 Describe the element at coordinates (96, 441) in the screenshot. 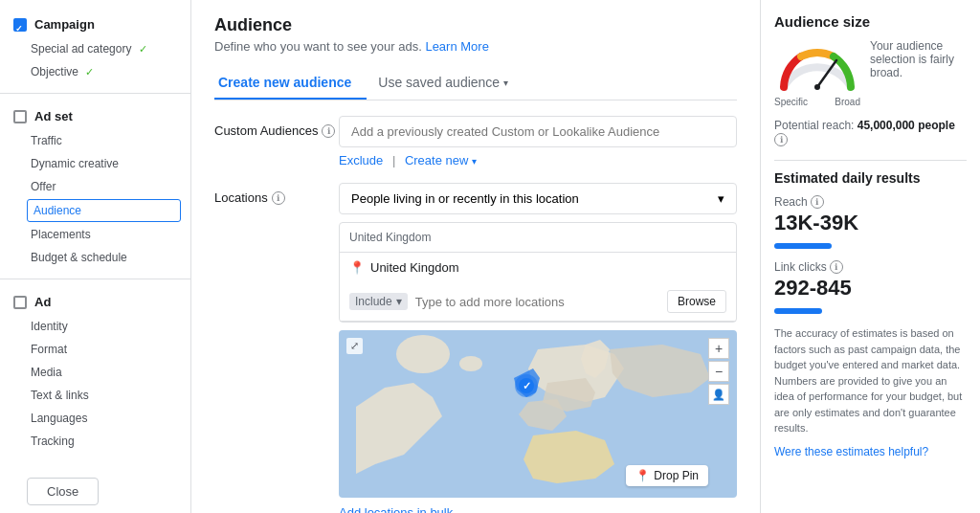

I see `sidebar-item-tracking: Tracking` at that location.